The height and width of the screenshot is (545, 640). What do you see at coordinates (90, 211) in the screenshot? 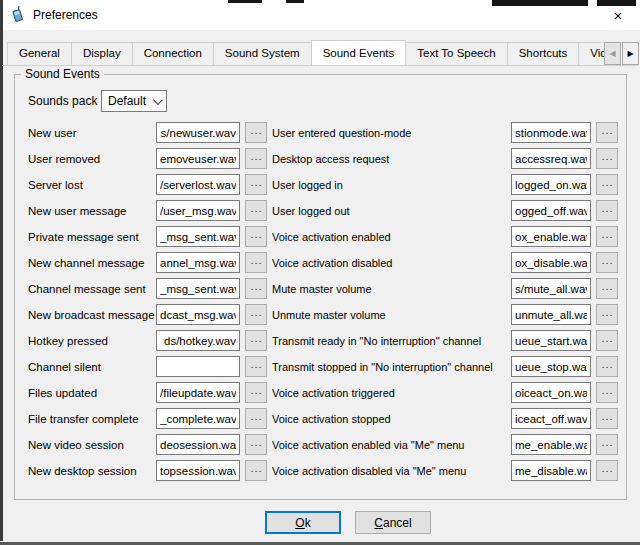
I see `event-label: New user message` at bounding box center [90, 211].